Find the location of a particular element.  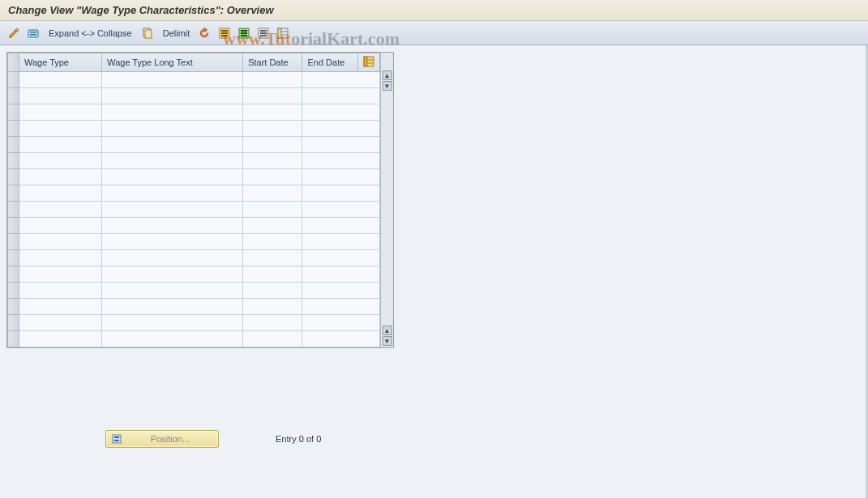

configuration-icon is located at coordinates (283, 33).